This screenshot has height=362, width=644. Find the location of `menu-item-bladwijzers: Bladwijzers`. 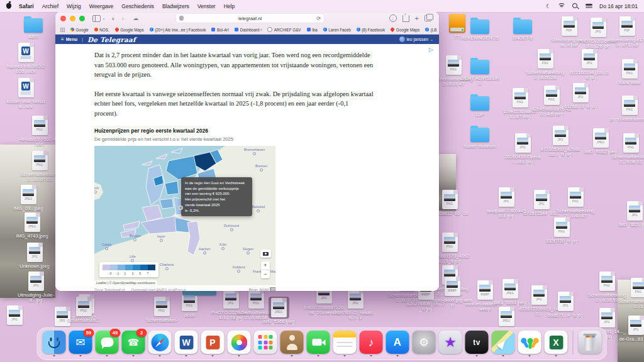

menu-item-bladwijzers: Bladwijzers is located at coordinates (176, 6).